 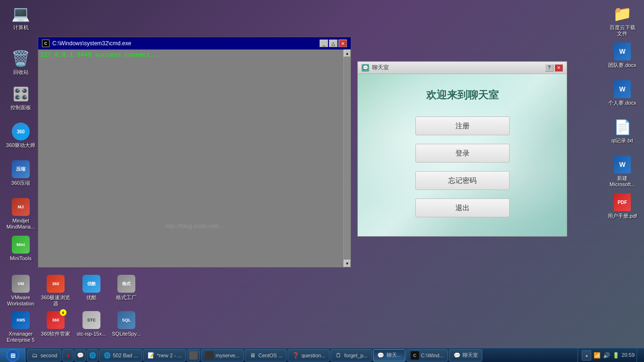 I want to click on chat-close-btn: ✕, so click(x=559, y=68).